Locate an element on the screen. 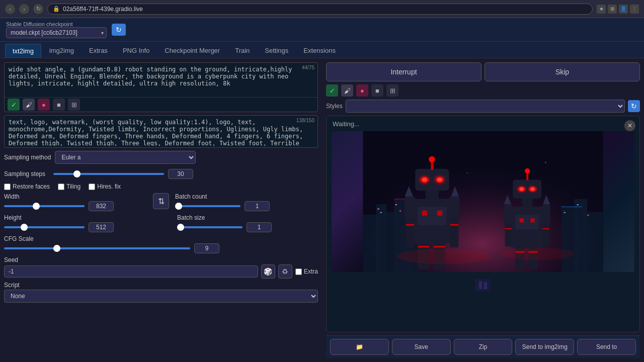  interrupt-button: Interrupt is located at coordinates (404, 72).